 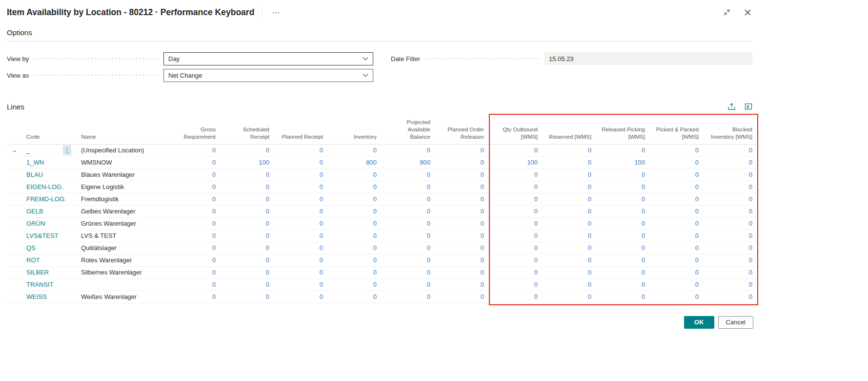 I want to click on table-row: EIGEN-LOG. Eigene Logistik 00000000000, so click(x=382, y=187).